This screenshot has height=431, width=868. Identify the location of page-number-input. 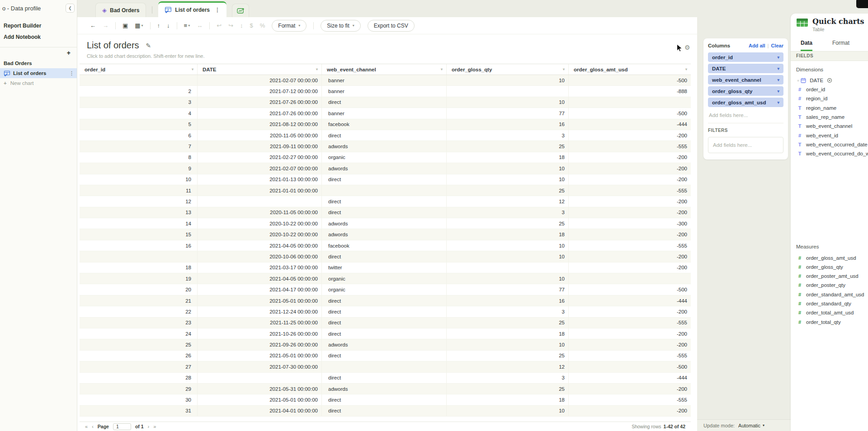
(122, 426).